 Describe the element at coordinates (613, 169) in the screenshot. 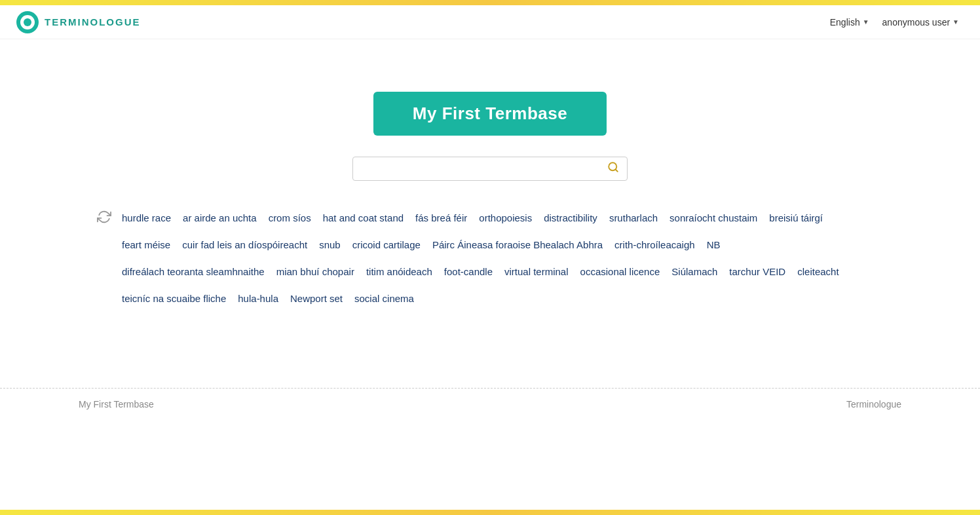

I see `search-button` at that location.